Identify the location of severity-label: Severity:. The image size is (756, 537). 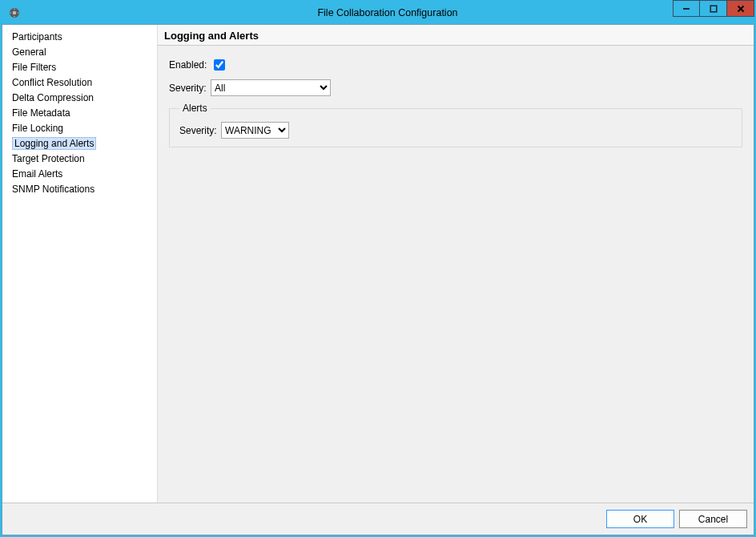
(190, 88).